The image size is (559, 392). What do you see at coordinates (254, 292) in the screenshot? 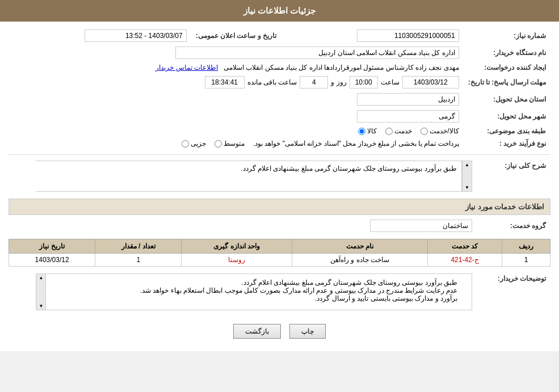
I see `buyer-comment-value: طبق برآورد بیوستی روستای جلک شهرستان گرم…` at bounding box center [254, 292].